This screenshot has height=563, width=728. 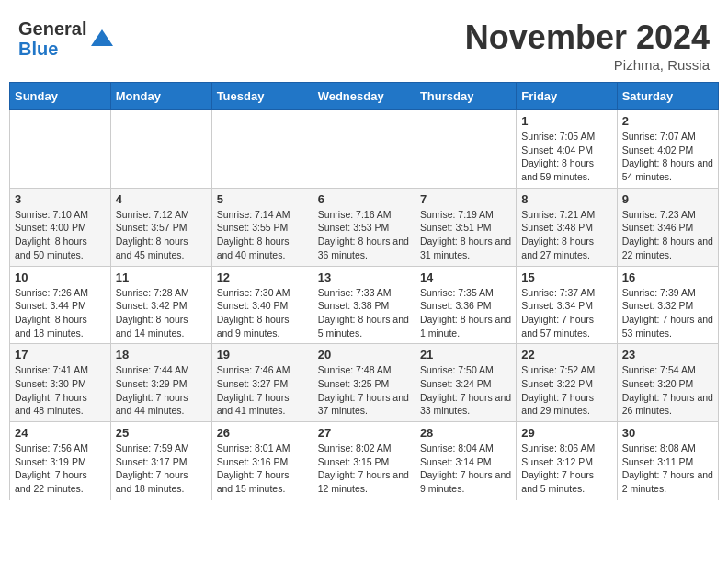 What do you see at coordinates (566, 97) in the screenshot?
I see `day-header-friday: Friday` at bounding box center [566, 97].